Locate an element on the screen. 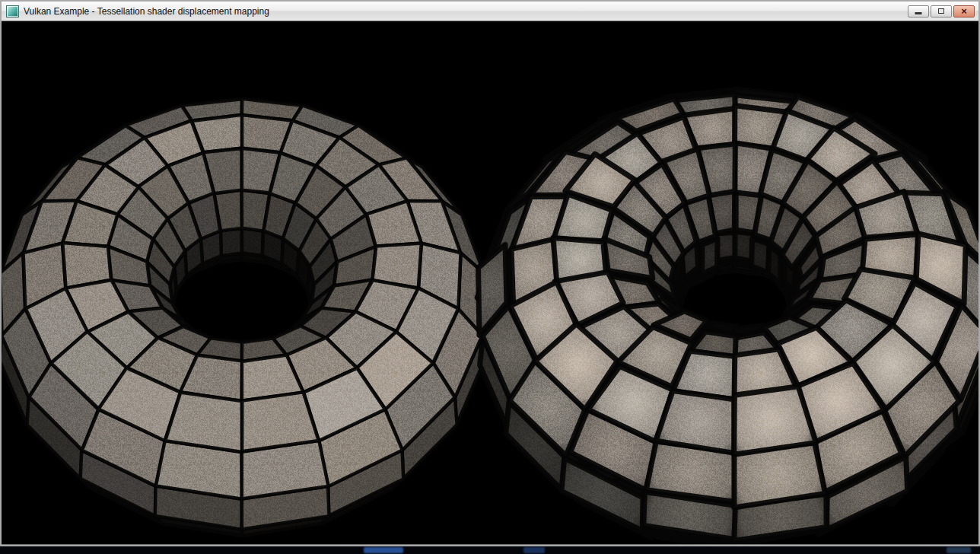  window-controls: × is located at coordinates (942, 11).